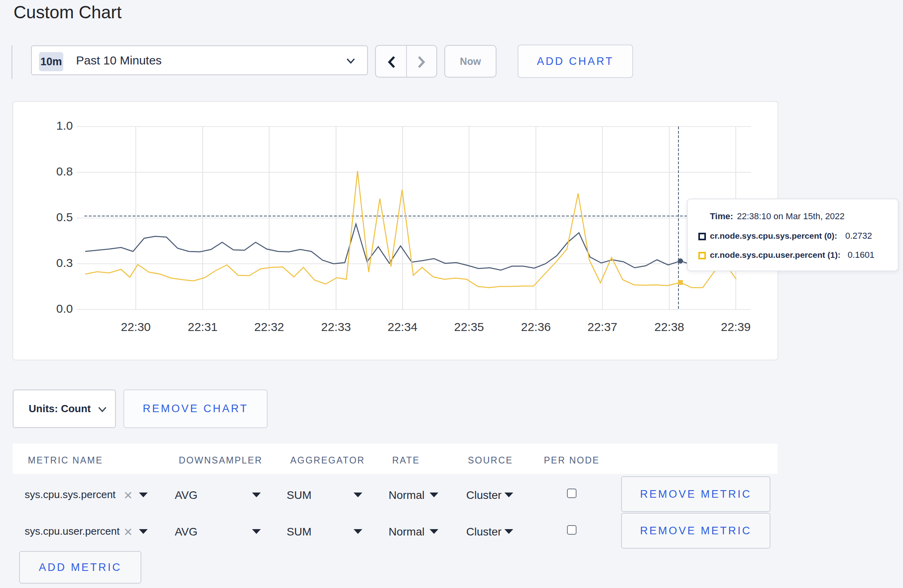 The width and height of the screenshot is (903, 588). What do you see at coordinates (135, 327) in the screenshot?
I see `svg-text: 22:30` at bounding box center [135, 327].